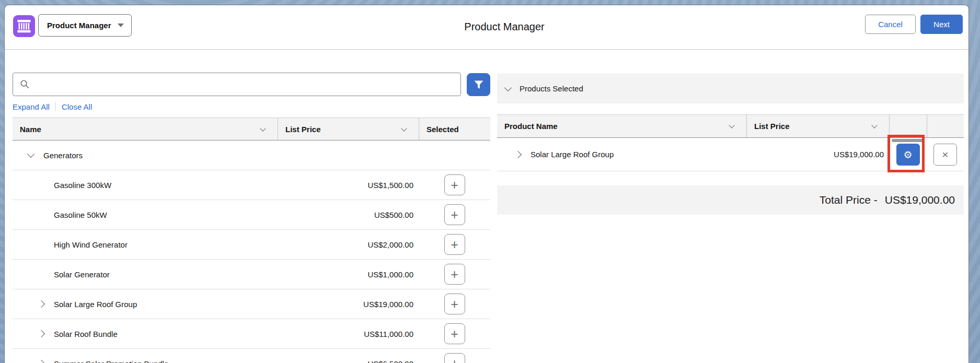 The image size is (980, 363). What do you see at coordinates (85, 25) in the screenshot?
I see `app-selector-button: Product Manager` at bounding box center [85, 25].